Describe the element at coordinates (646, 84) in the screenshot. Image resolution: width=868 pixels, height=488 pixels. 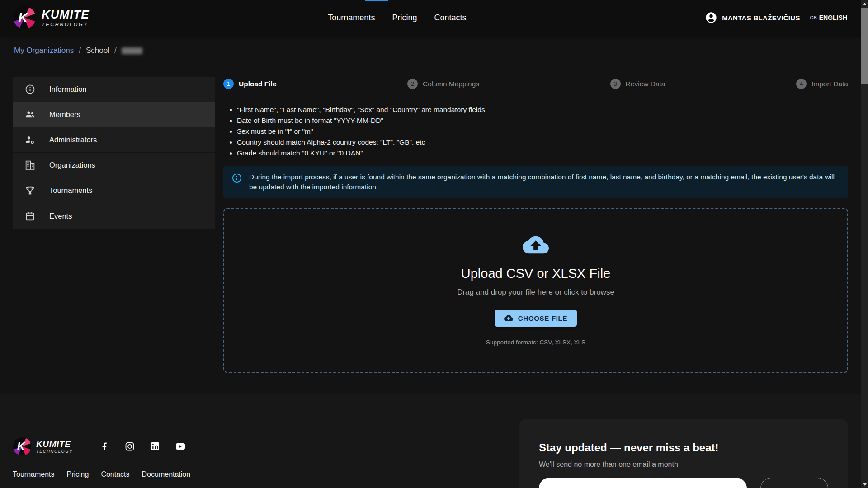
I see `step-label: Review Data` at that location.